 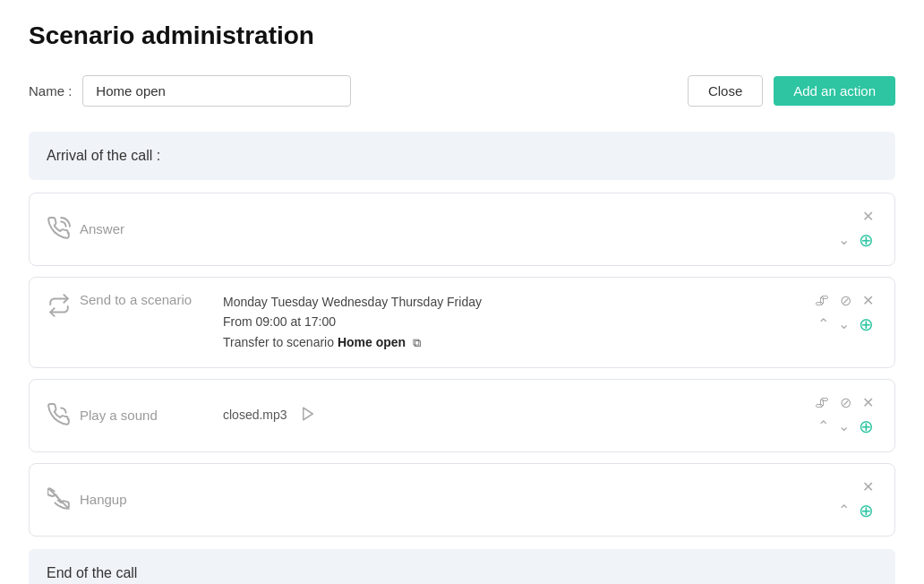 What do you see at coordinates (512, 342) in the screenshot?
I see `scenario-transfer: Transfer to scenario Home open ⧉` at bounding box center [512, 342].